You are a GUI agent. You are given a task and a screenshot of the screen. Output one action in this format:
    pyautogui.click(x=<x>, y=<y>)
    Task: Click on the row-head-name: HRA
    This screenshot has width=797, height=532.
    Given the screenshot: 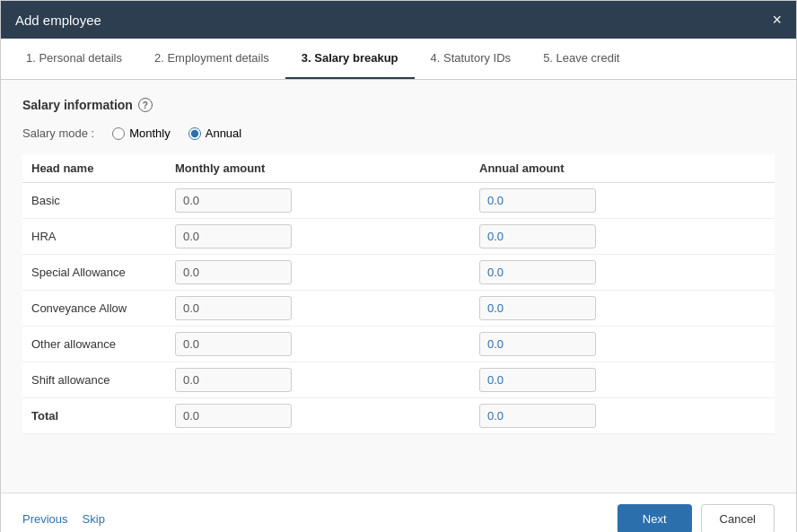 What is the action you would take?
    pyautogui.click(x=94, y=237)
    